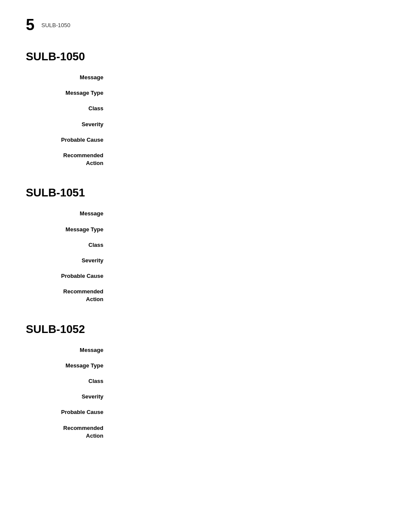 The width and height of the screenshot is (411, 532). What do you see at coordinates (206, 93) in the screenshot?
I see `field-row-sulb-1050-1: Message Type` at bounding box center [206, 93].